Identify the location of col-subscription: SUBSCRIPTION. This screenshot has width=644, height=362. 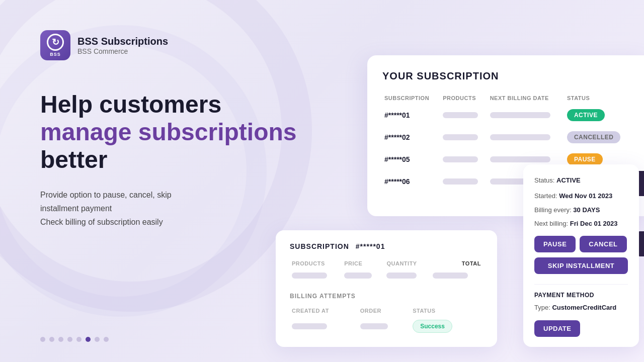
(412, 98).